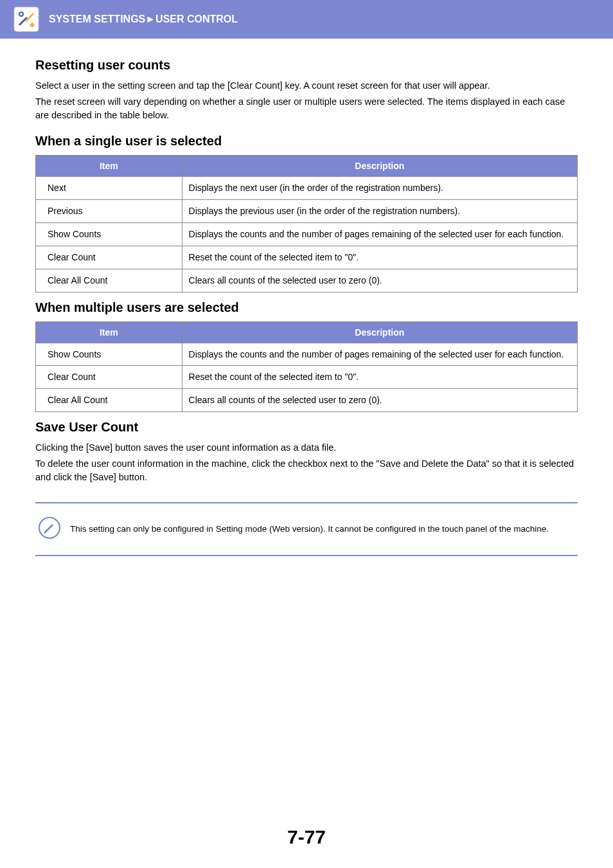 This screenshot has height=868, width=613. Describe the element at coordinates (306, 529) in the screenshot. I see `note-block: This setting can only be configured in S…` at that location.